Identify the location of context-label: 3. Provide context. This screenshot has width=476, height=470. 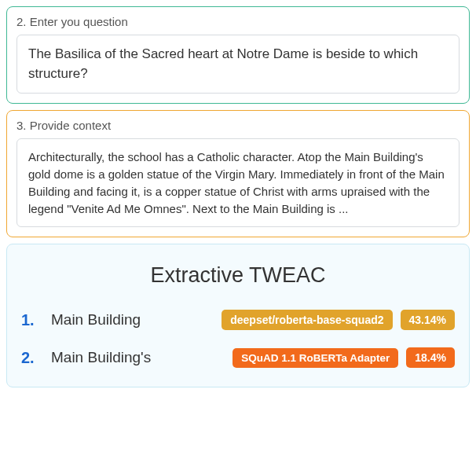
(238, 126).